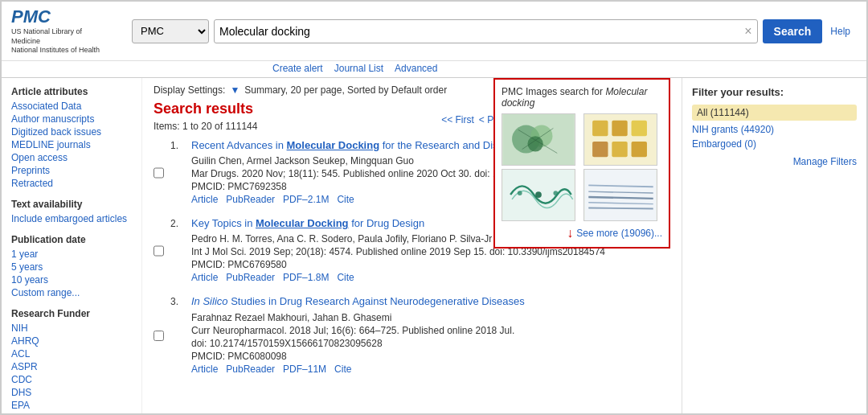 This screenshot has width=868, height=415. What do you see at coordinates (72, 246) in the screenshot?
I see `sidebar: Article attributes Associated Data Autho…` at bounding box center [72, 246].